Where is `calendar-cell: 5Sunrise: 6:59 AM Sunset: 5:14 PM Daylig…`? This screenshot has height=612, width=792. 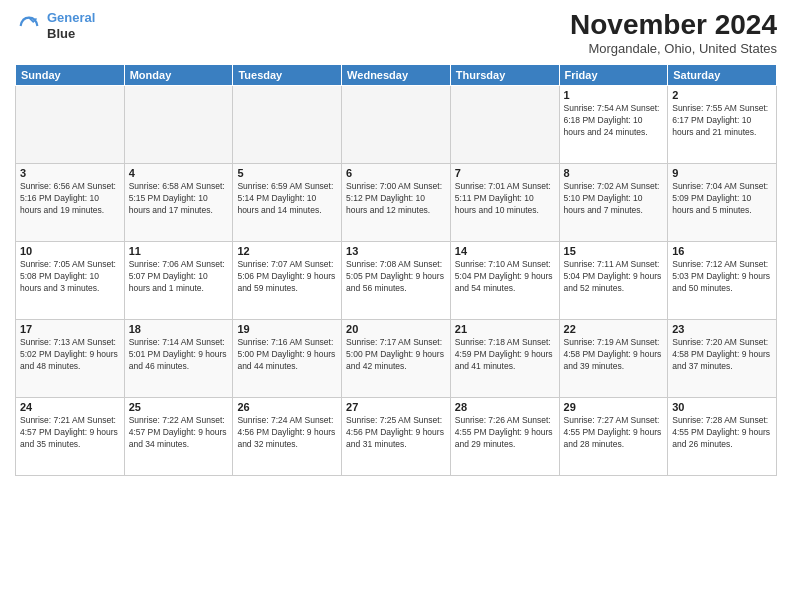
calendar-cell: 5Sunrise: 6:59 AM Sunset: 5:14 PM Daylig… is located at coordinates (288, 202).